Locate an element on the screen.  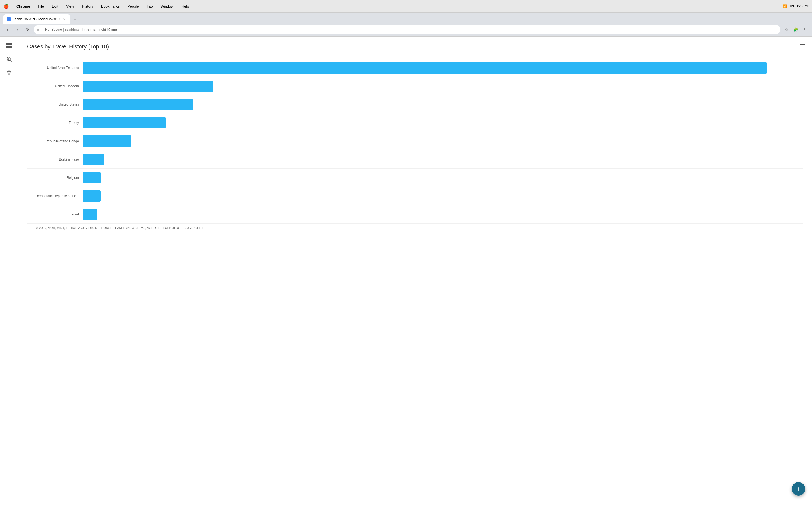
bar-row: Belgium is located at coordinates (415, 178).